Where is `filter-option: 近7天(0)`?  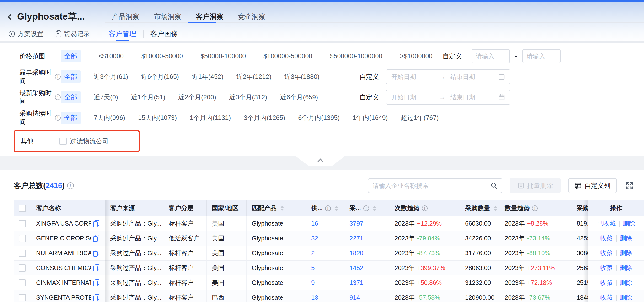
filter-option: 近7天(0) is located at coordinates (106, 97).